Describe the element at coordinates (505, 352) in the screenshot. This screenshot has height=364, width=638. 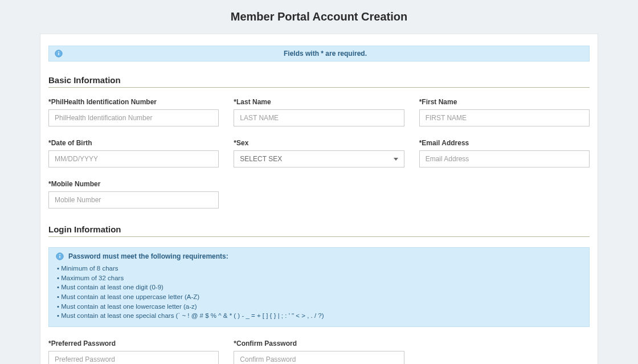
I see `empty-cell` at that location.